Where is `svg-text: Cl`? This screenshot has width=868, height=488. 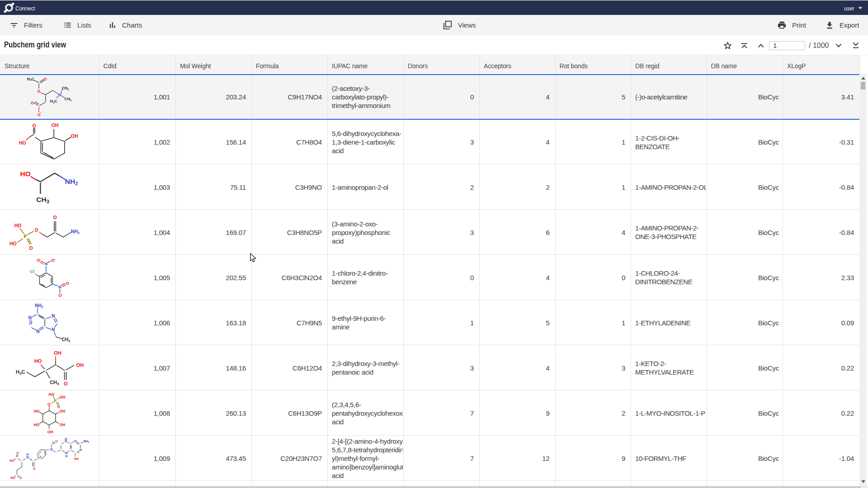
svg-text: Cl is located at coordinates (32, 271).